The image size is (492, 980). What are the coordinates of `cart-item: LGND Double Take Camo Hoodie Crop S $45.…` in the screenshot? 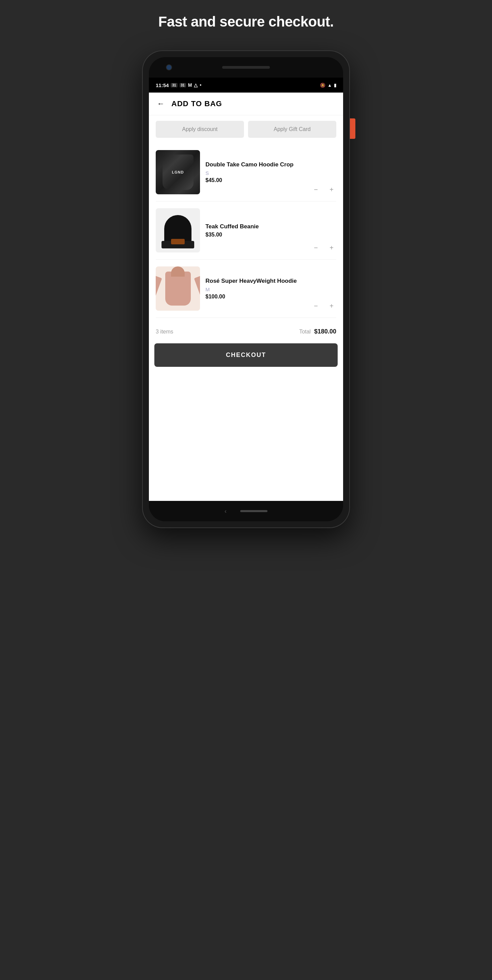 It's located at (246, 173).